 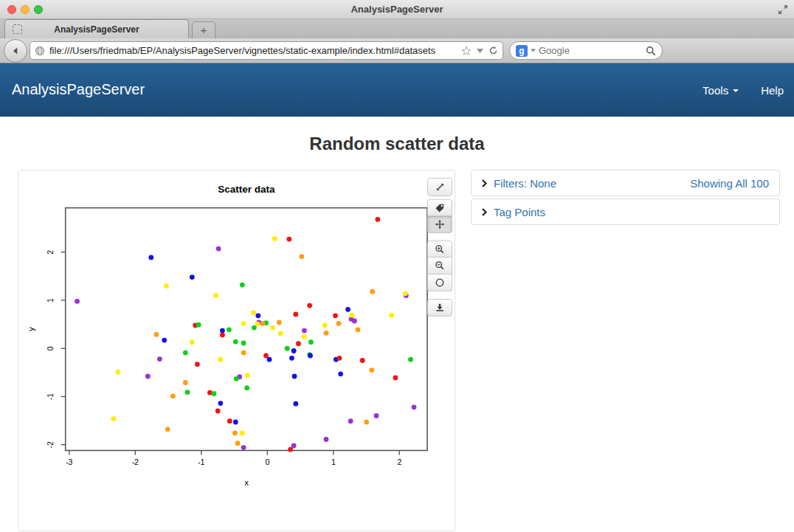 I want to click on plot-title: Scatter data, so click(x=246, y=189).